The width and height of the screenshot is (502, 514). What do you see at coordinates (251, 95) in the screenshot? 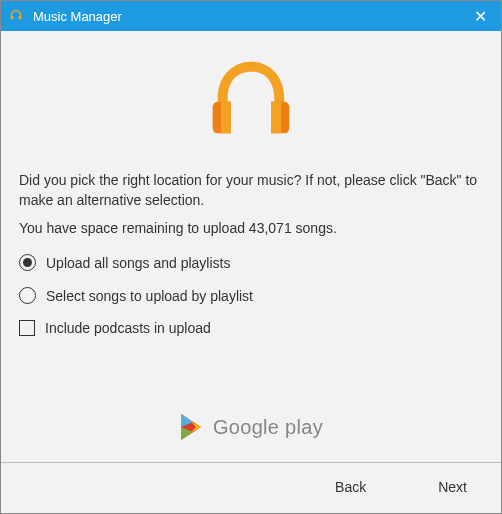
I see `headphones-icon` at bounding box center [251, 95].